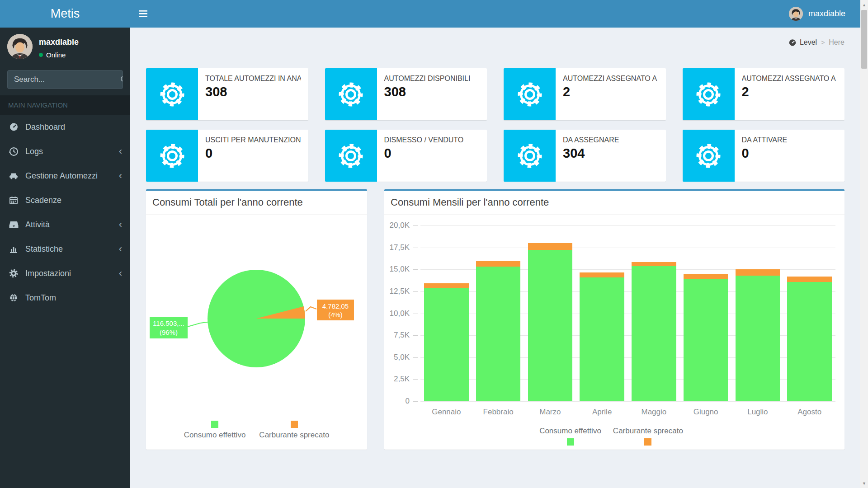 The image size is (868, 488). Describe the element at coordinates (602, 314) in the screenshot. I see `bar-column-aprile` at that location.